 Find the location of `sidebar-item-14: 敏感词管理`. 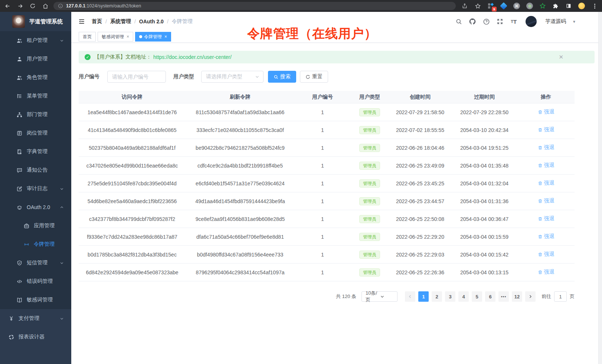

sidebar-item-14: 敏感词管理 is located at coordinates (36, 300).